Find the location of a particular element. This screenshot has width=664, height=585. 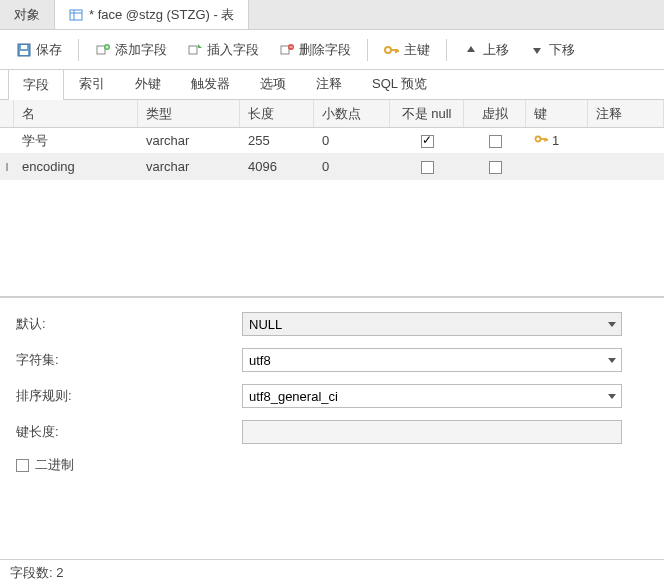

move-up-button: 上移 is located at coordinates (486, 50).